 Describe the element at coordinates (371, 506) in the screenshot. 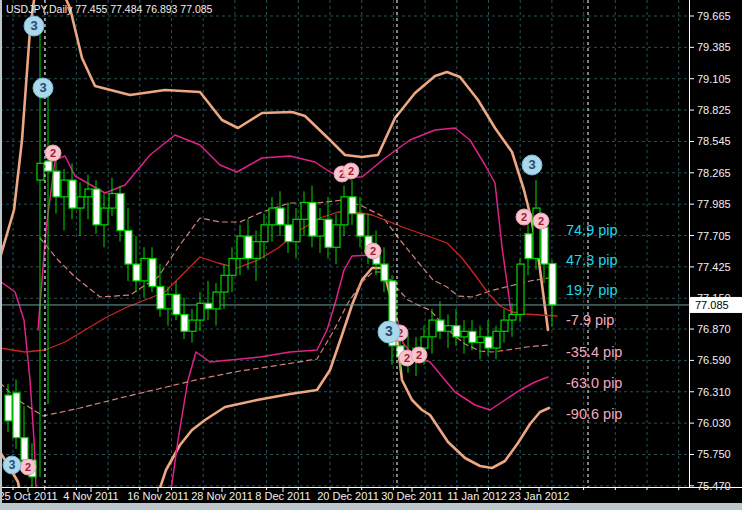

I see `window-frame-bottom` at that location.